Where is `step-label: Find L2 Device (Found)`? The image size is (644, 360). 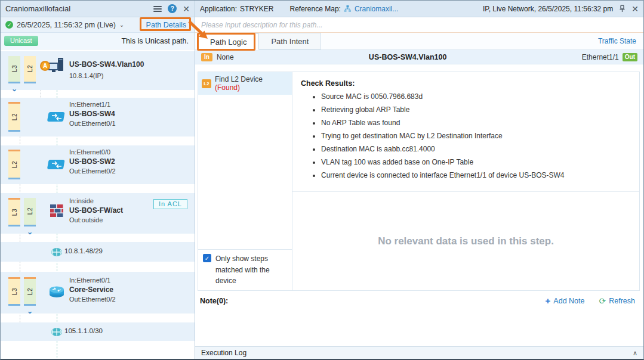 step-label: Find L2 Device (Found) is located at coordinates (252, 83).